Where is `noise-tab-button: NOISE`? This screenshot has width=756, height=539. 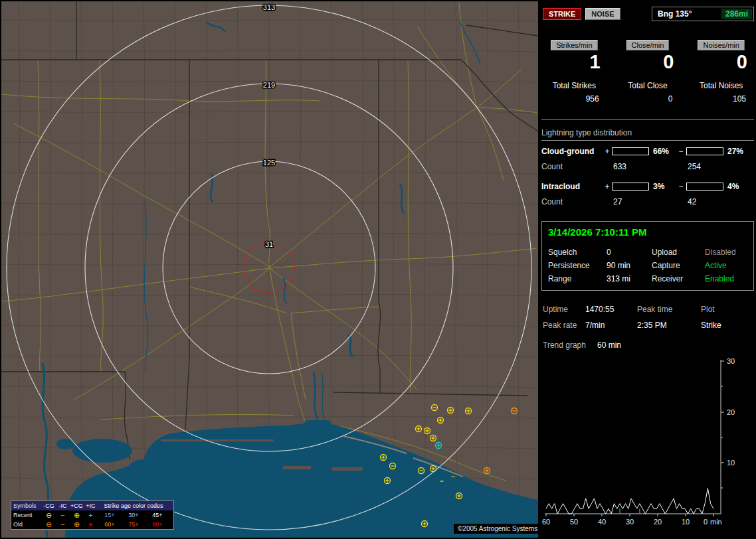 noise-tab-button: NOISE is located at coordinates (603, 14).